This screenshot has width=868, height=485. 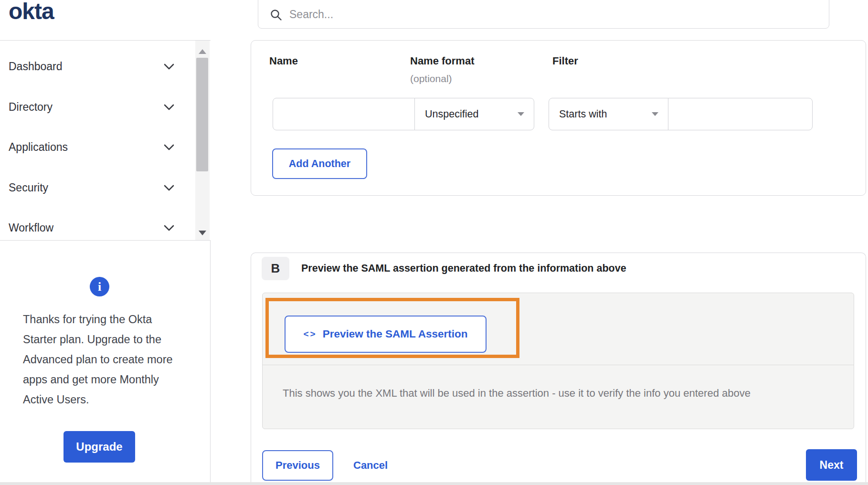 I want to click on preview-panel-top: <> Preview the SAML Assertion, so click(x=558, y=329).